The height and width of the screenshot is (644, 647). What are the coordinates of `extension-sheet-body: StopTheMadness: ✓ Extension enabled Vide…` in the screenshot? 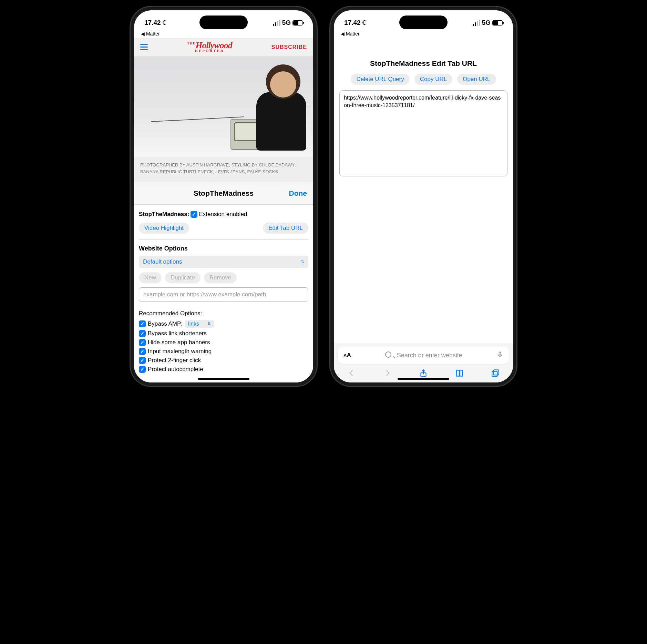 It's located at (224, 294).